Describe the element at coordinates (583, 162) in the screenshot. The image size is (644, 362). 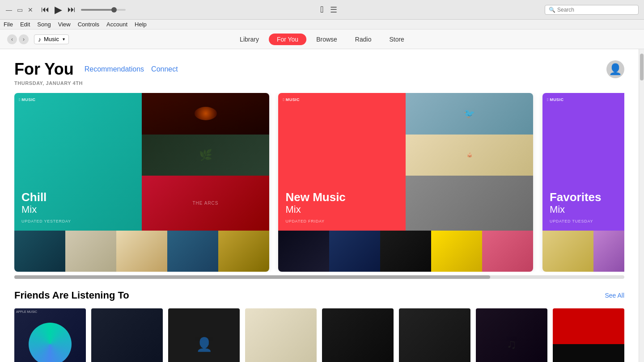
I see `favorites-mix-cover:  MUSIC Favorites Mix UPDATED TUESDAY` at that location.